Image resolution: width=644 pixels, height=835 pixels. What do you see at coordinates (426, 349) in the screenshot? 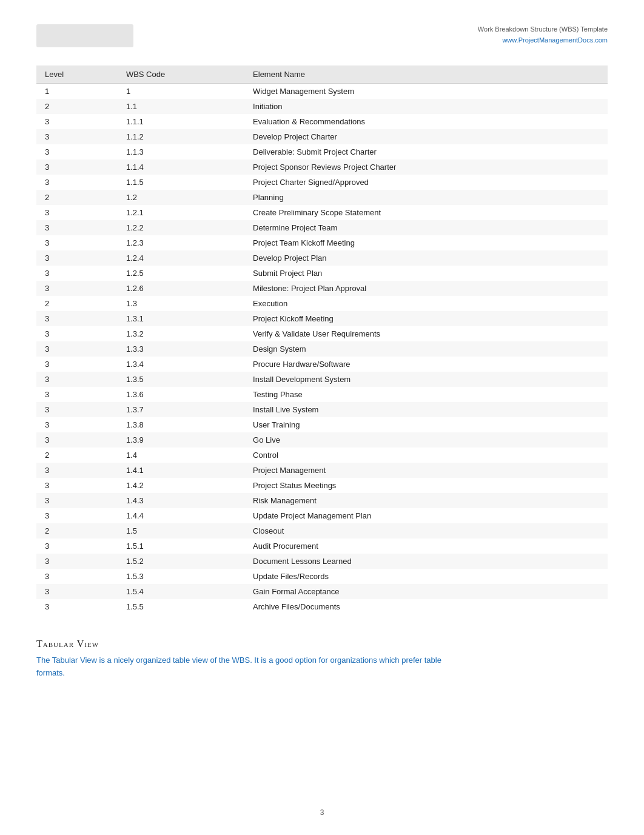
I see `cell-element-name: Design System` at bounding box center [426, 349].